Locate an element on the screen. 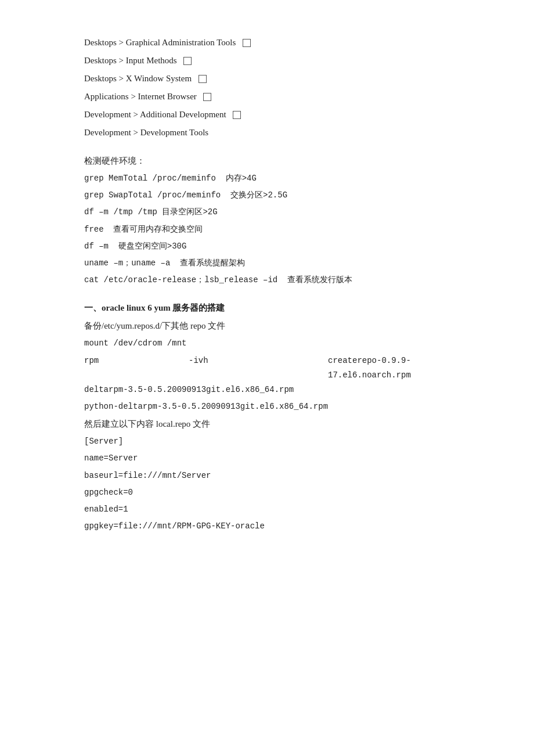  desktop-item-2: Desktops > Input Methods is located at coordinates (267, 60).